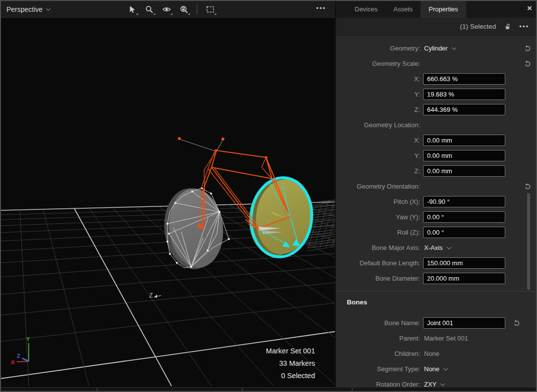 This screenshot has width=537, height=392. Describe the element at coordinates (436, 339) in the screenshot. I see `property-row-parent: Parent: Marker Set 001` at that location.